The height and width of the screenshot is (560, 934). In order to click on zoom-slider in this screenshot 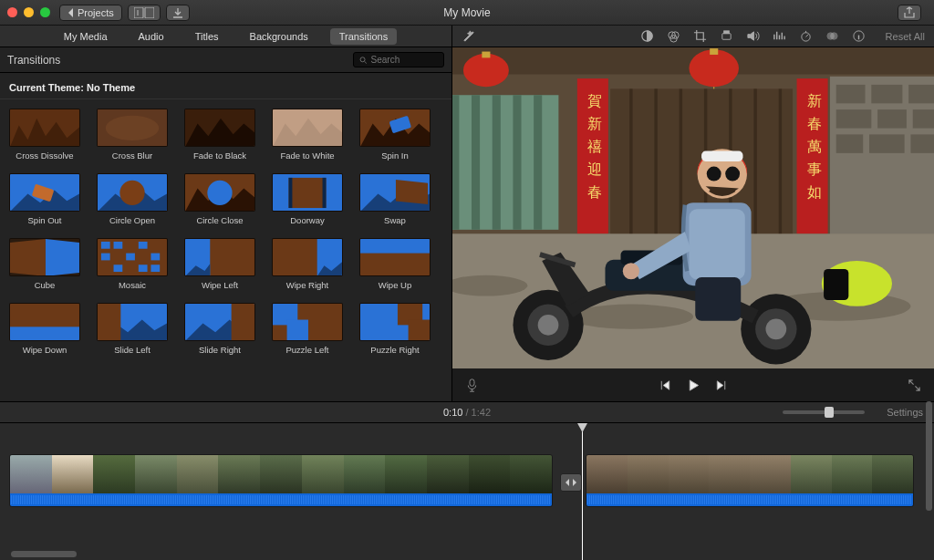, I will do `click(824, 412)`.